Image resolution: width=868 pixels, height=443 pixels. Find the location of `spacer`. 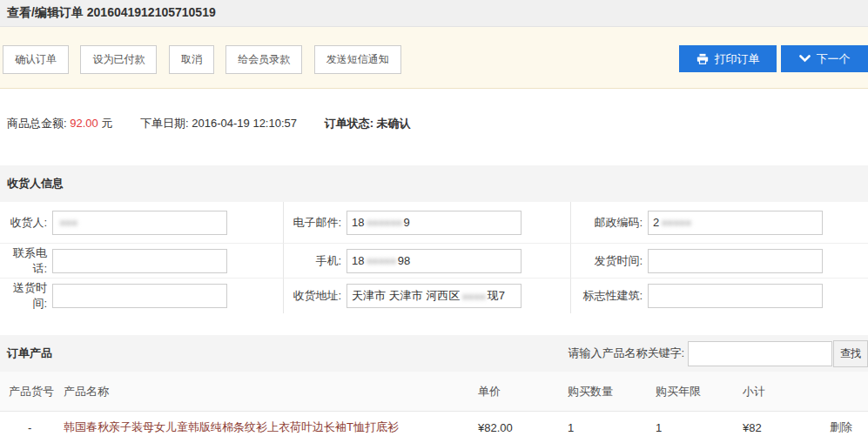

spacer is located at coordinates (434, 332).